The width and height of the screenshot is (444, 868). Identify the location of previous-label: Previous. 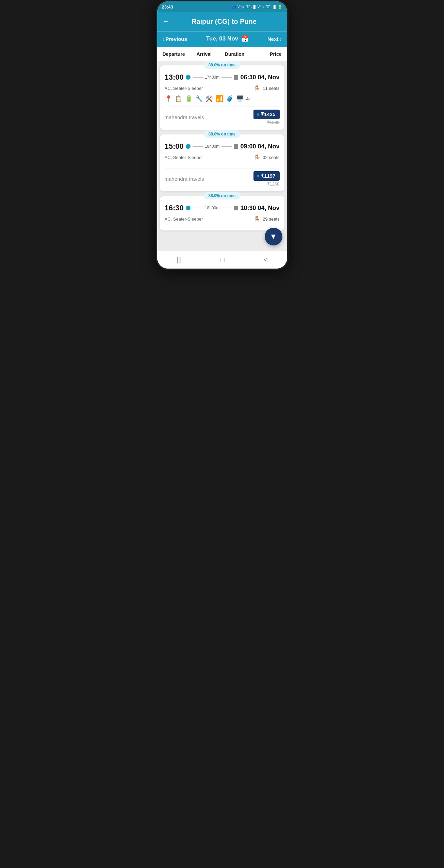
(176, 39).